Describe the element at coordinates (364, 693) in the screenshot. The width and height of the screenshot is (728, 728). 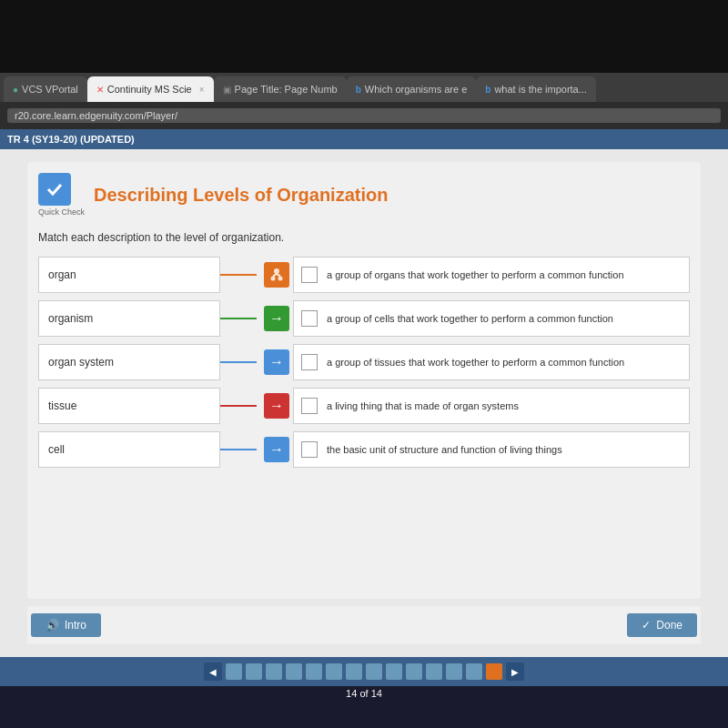
I see `page-counter: 14 of 14` at that location.